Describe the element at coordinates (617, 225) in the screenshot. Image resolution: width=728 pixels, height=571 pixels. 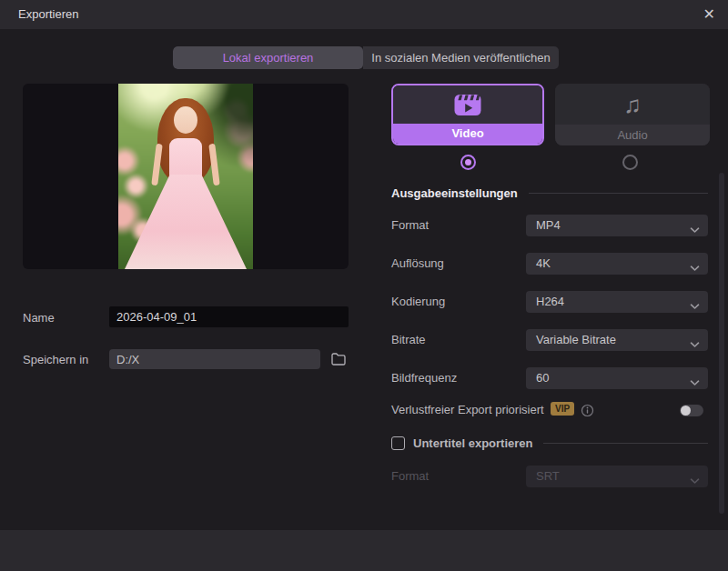
I see `format-dropdown: MP4` at that location.